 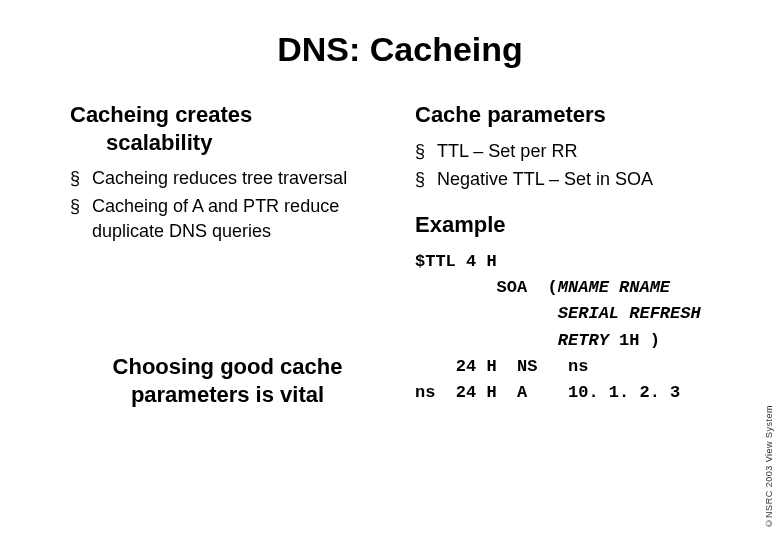 I want to click on code-l3a, so click(x=486, y=314).